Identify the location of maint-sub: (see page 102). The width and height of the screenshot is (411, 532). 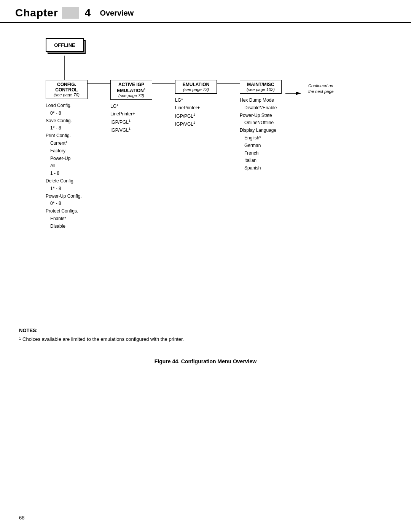
(261, 89).